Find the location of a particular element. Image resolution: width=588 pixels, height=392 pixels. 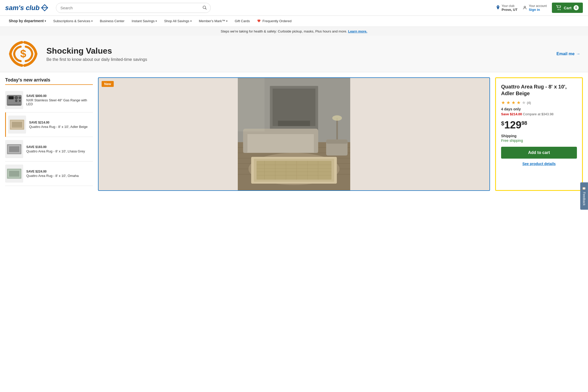

list-item: SAVE $800.00 NXR Stainless Steel 48" Gas… is located at coordinates (49, 100).